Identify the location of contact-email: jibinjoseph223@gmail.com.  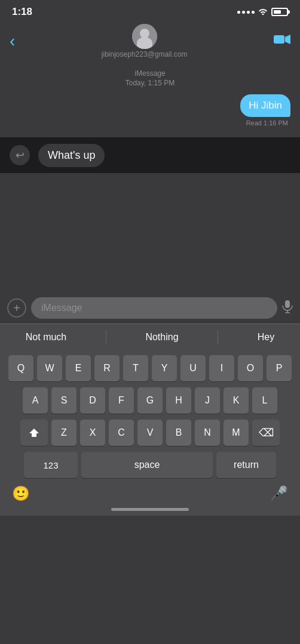
(145, 54).